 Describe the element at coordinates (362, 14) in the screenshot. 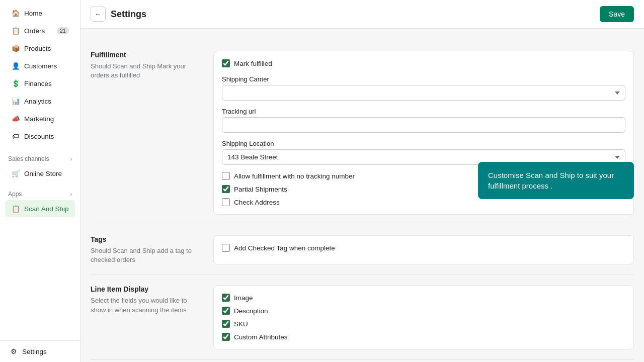

I see `page-header: ← Settings Save` at that location.